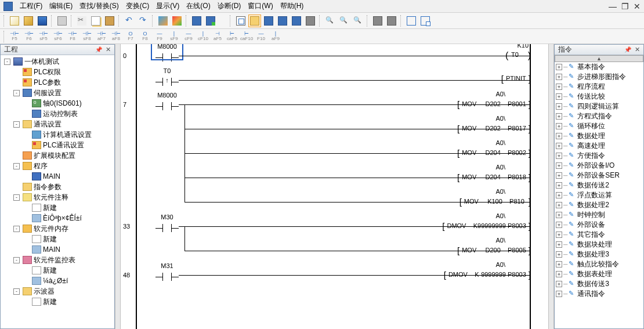  Describe the element at coordinates (599, 59) in the screenshot. I see `scroll-up-button: ▲` at that location.